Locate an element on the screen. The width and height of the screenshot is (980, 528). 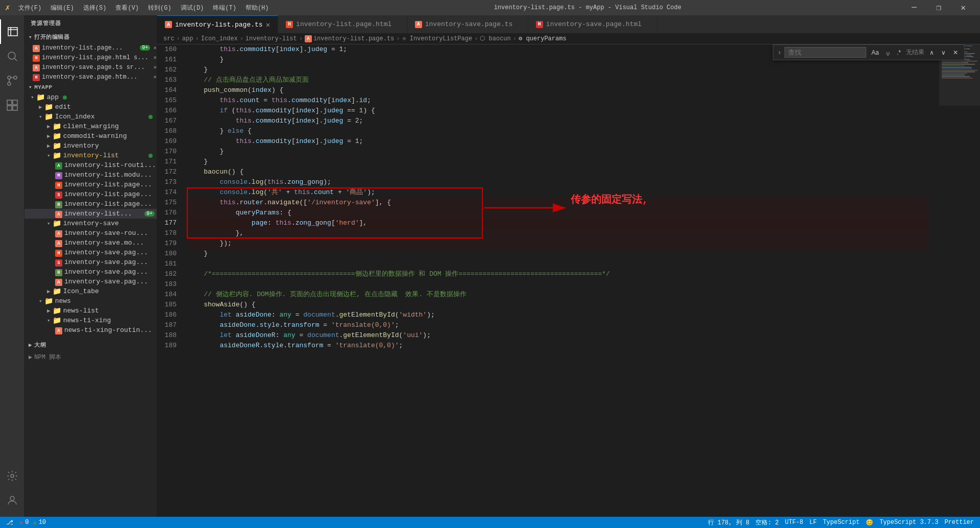
language-status: TypeScript is located at coordinates (841, 522).